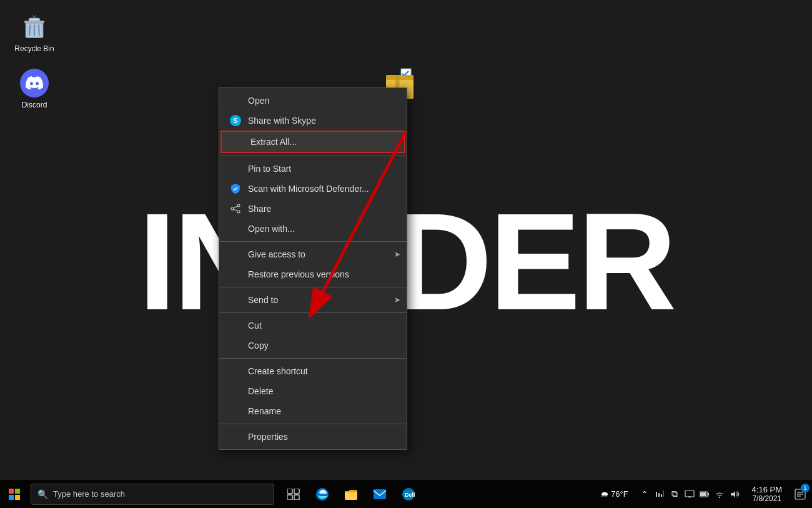 This screenshot has width=812, height=508. What do you see at coordinates (89, 494) in the screenshot?
I see `search-placeholder: Type here to search` at bounding box center [89, 494].